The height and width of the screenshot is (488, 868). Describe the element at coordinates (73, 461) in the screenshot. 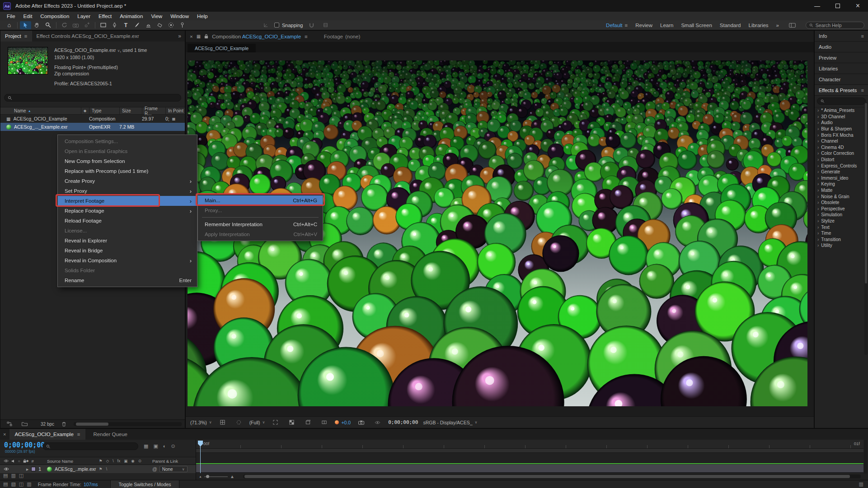

I see `source-name-column: Source Name` at that location.